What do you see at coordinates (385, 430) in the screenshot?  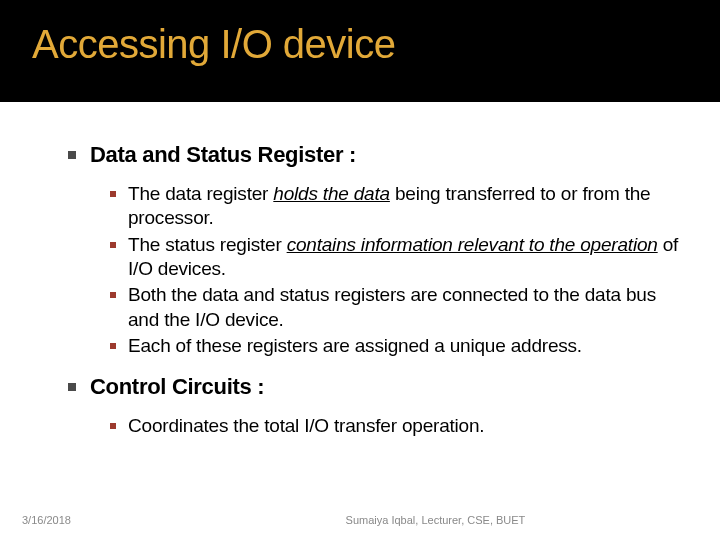 I see `sub-list: Coordinates the total I/O transfer opera…` at bounding box center [385, 430].